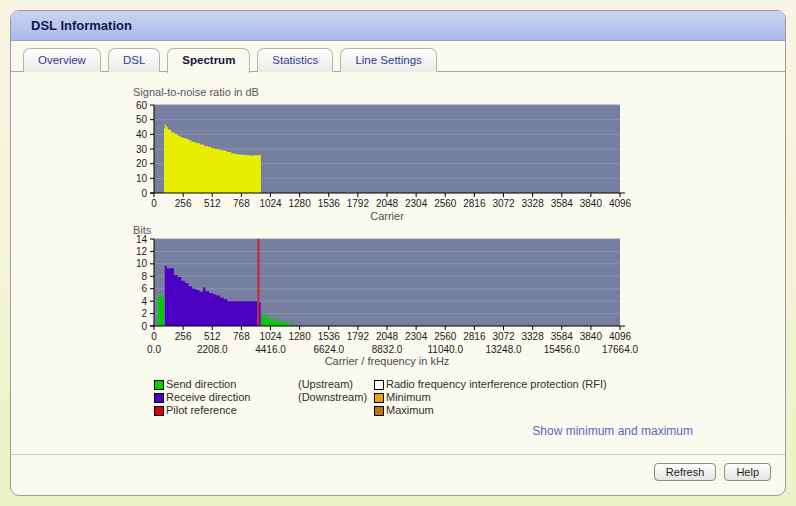 This screenshot has height=506, width=796. What do you see at coordinates (234, 60) in the screenshot?
I see `tab-bar: Overview DSL Spectrum Statistics Line Se…` at bounding box center [234, 60].